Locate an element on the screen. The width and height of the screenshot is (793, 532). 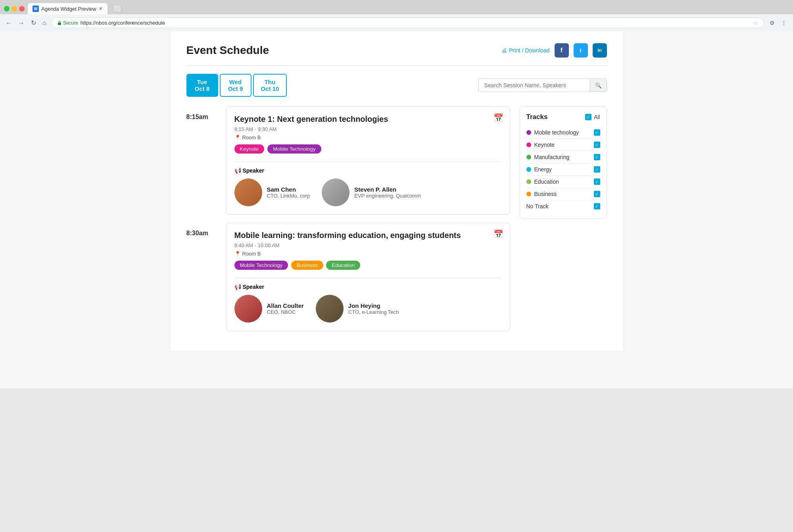
track-no-track-left: No Track is located at coordinates (538, 206).